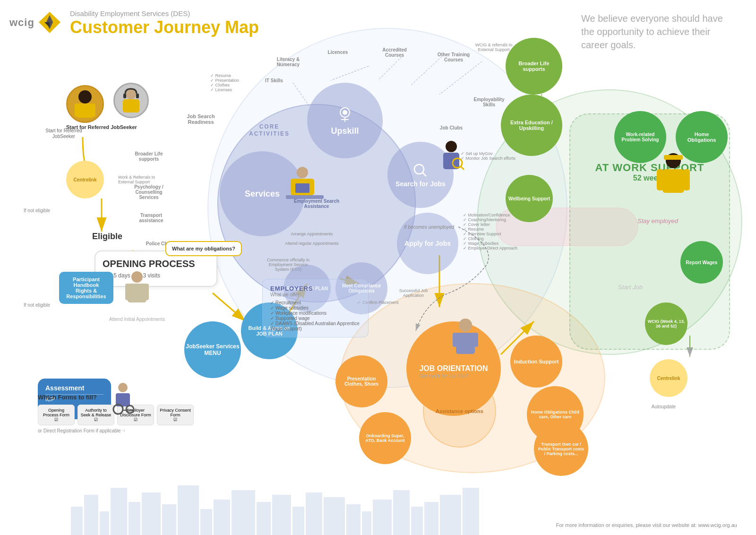  Describe the element at coordinates (345, 131) in the screenshot. I see `upskill-label: Upskill` at that location.